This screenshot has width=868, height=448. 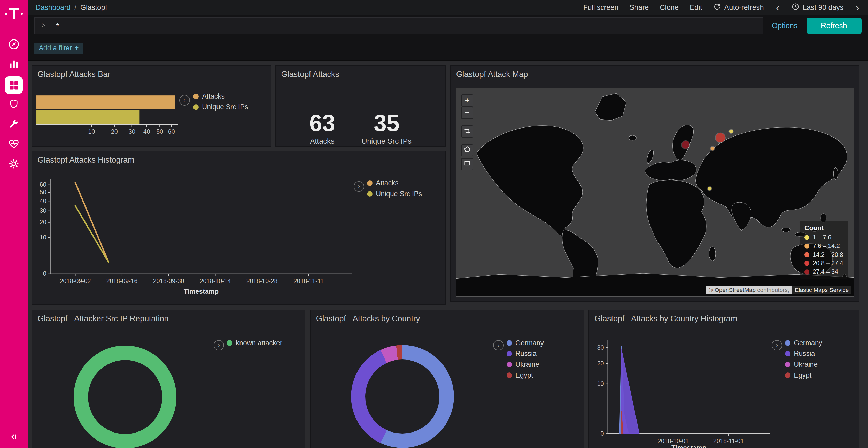 What do you see at coordinates (14, 14) in the screenshot?
I see `telekom-logo: T` at bounding box center [14, 14].